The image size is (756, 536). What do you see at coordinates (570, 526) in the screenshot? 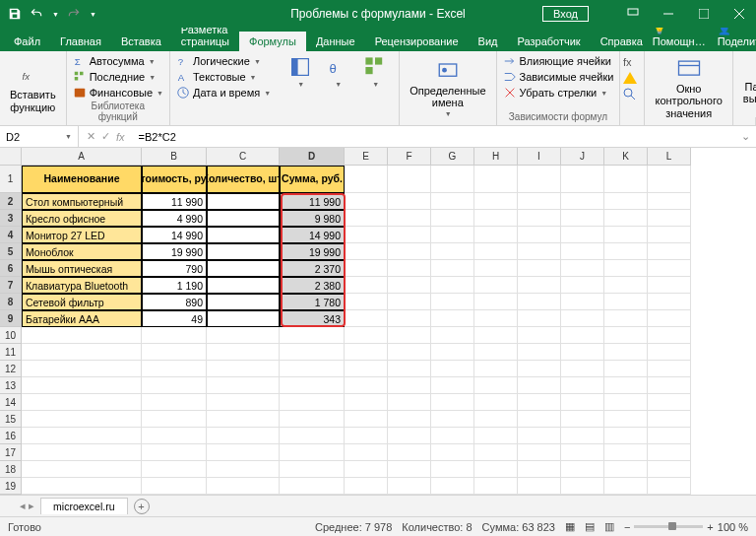
I see `view-normal-icon: ▦` at bounding box center [570, 526].